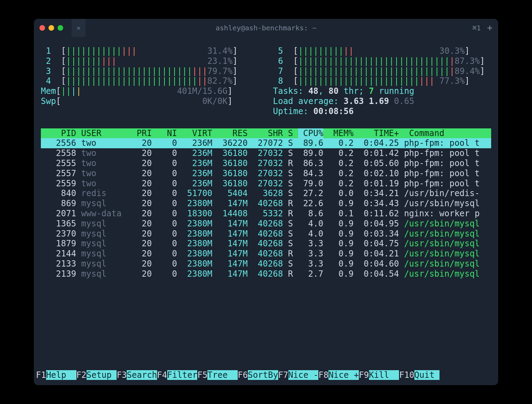  Describe the element at coordinates (323, 375) in the screenshot. I see `fkey-F8: F8` at that location.